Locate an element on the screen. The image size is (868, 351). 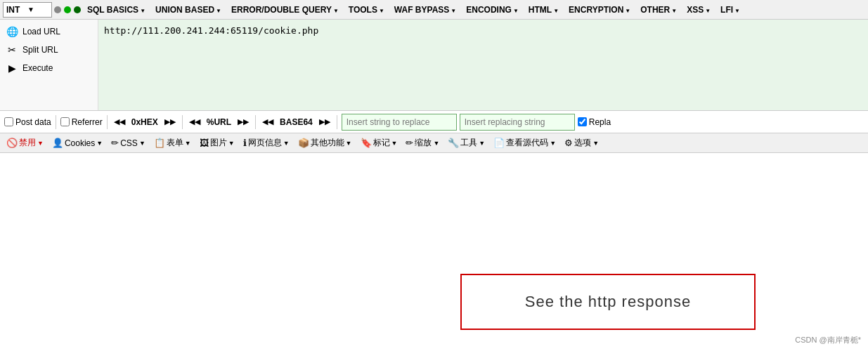
menu-error-double: ERROR/DOUBLE QUERY is located at coordinates (285, 10).